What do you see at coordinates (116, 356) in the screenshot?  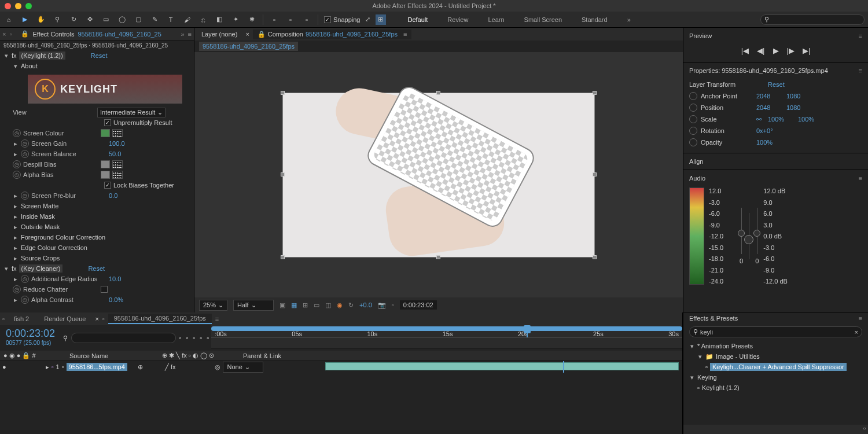 I see `col-sourcename: Source Name` at bounding box center [116, 356].